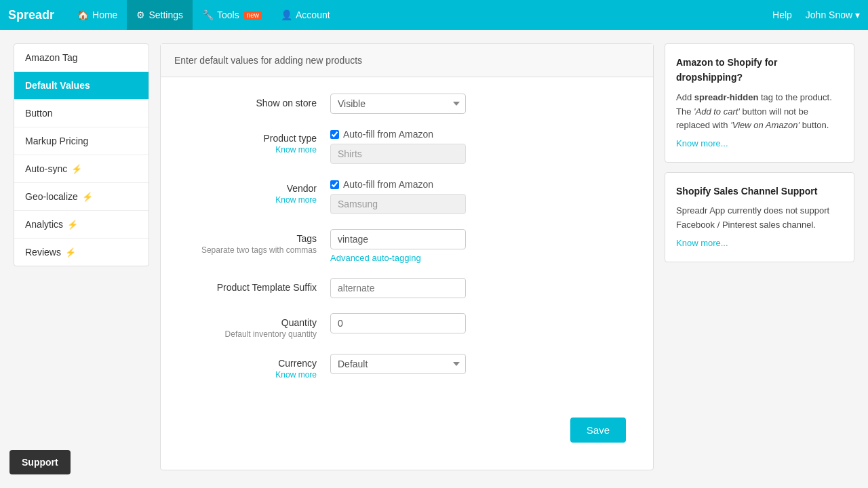 The width and height of the screenshot is (868, 488). What do you see at coordinates (481, 288) in the screenshot?
I see `field-col-product-template-suffix` at bounding box center [481, 288].